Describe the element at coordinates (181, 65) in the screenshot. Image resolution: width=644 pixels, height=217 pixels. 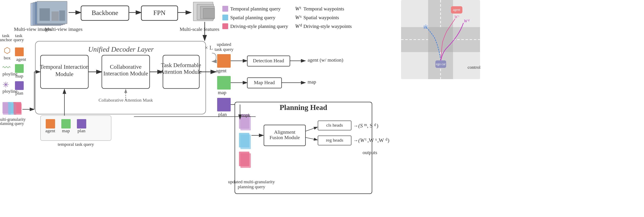
I see `task-module-label1: Task Deformable` at that location.